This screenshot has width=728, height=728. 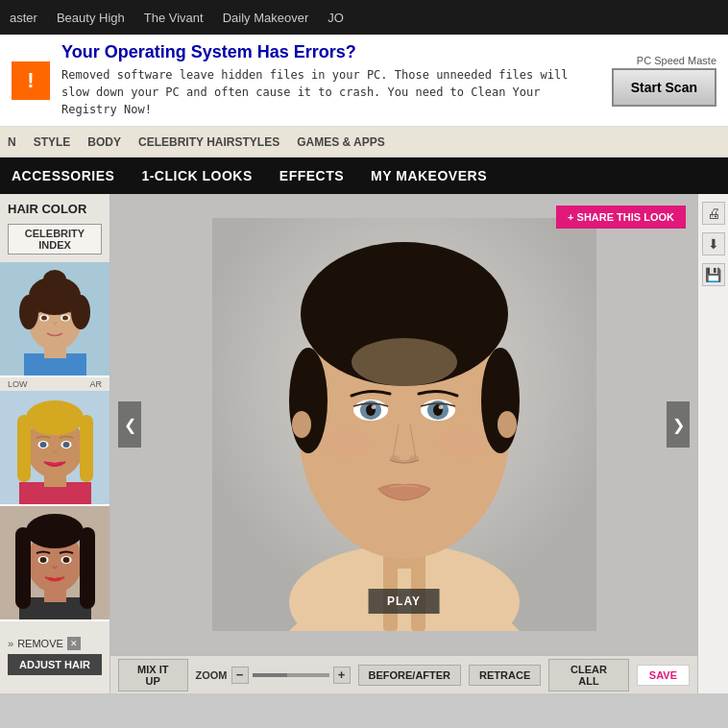 What do you see at coordinates (403, 674) in the screenshot?
I see `bottom-toolbar: MIX IT UP ZOOM − + BEFORE/AFTER RETRACE …` at bounding box center [403, 674].